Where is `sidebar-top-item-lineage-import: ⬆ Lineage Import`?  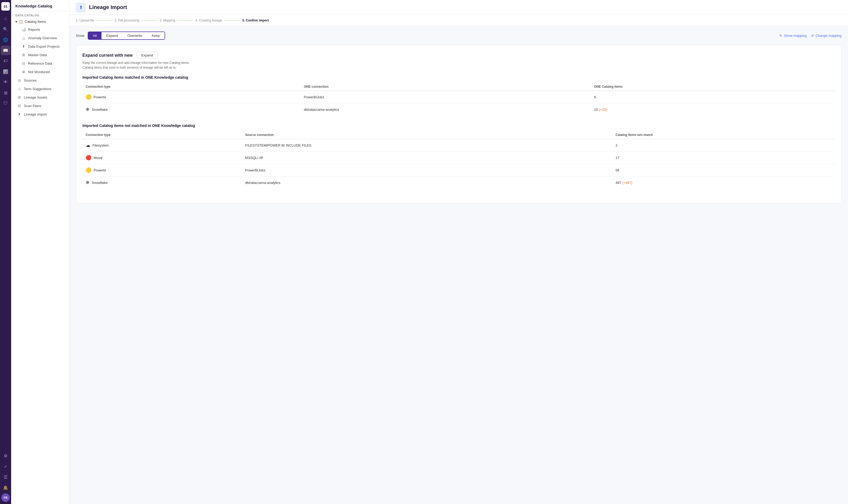
sidebar-top-item-lineage-import: ⬆ Lineage Import is located at coordinates (40, 114).